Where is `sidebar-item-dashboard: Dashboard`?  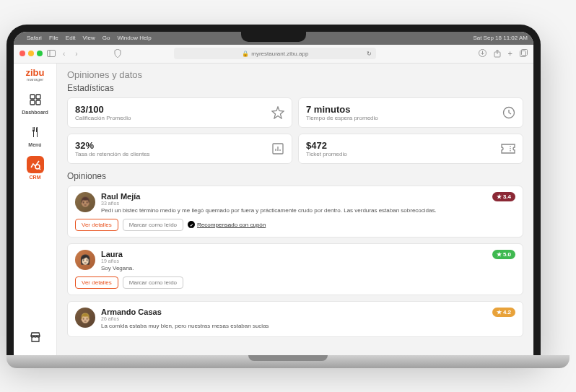 sidebar-item-dashboard: Dashboard is located at coordinates (35, 103).